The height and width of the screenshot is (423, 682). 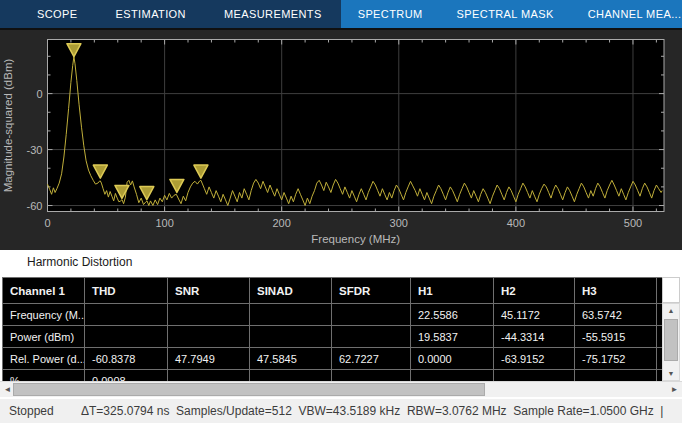 I want to click on cell: 22.5586, so click(x=452, y=315).